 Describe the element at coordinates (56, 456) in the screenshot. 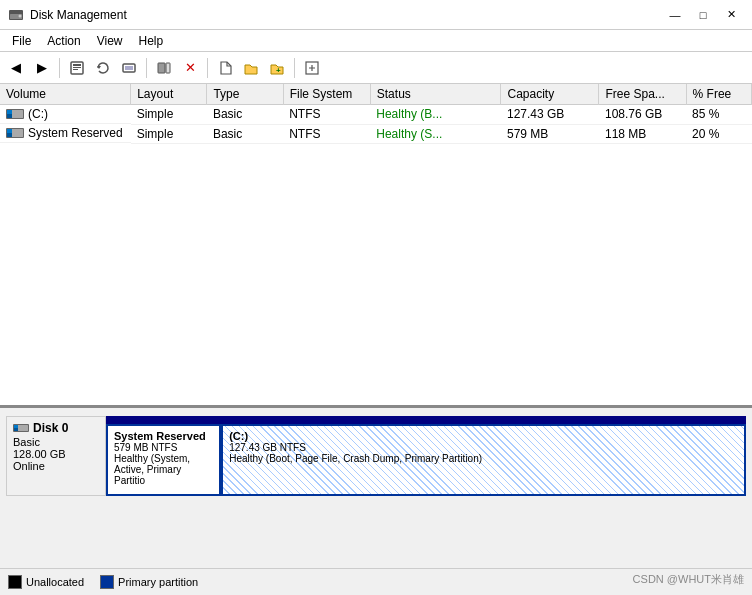

I see `disk-label-0: Disk 0 Basic 128.00 GB Online` at that location.